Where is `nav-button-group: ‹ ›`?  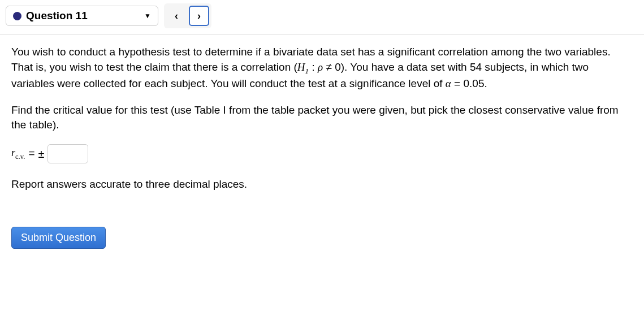 nav-button-group: ‹ › is located at coordinates (188, 16).